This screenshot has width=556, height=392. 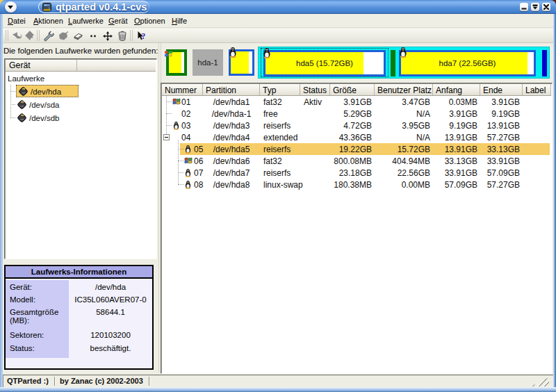 What do you see at coordinates (467, 63) in the screenshot?
I see `partition-box-hda7: hda7 (22.56GB)` at bounding box center [467, 63].